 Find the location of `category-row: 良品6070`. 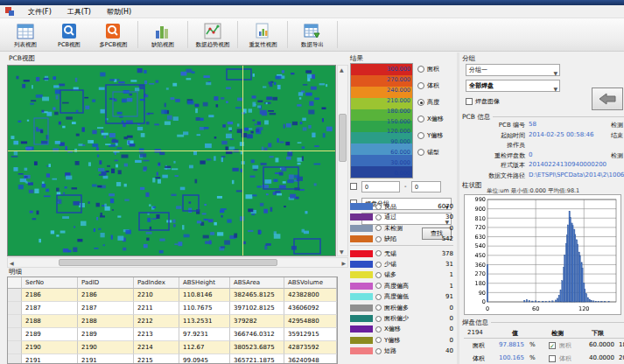

category-row: 良品6070 is located at coordinates (402, 206).